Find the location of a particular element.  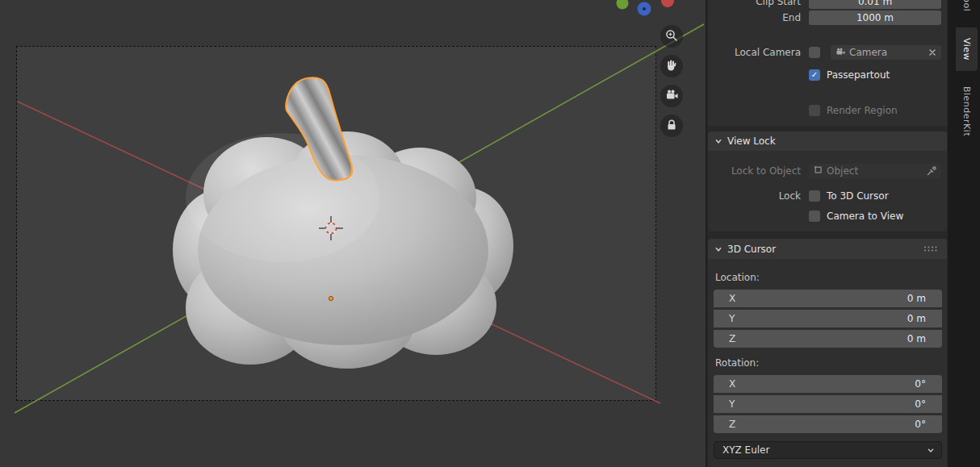

tab-view: View is located at coordinates (967, 49).